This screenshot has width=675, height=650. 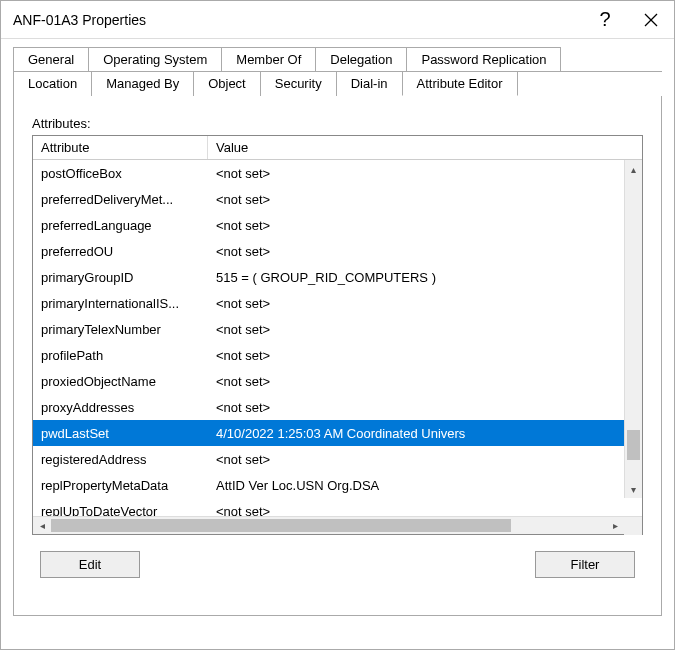 What do you see at coordinates (281, 526) in the screenshot?
I see `horizontal-scroll-thumb` at bounding box center [281, 526].